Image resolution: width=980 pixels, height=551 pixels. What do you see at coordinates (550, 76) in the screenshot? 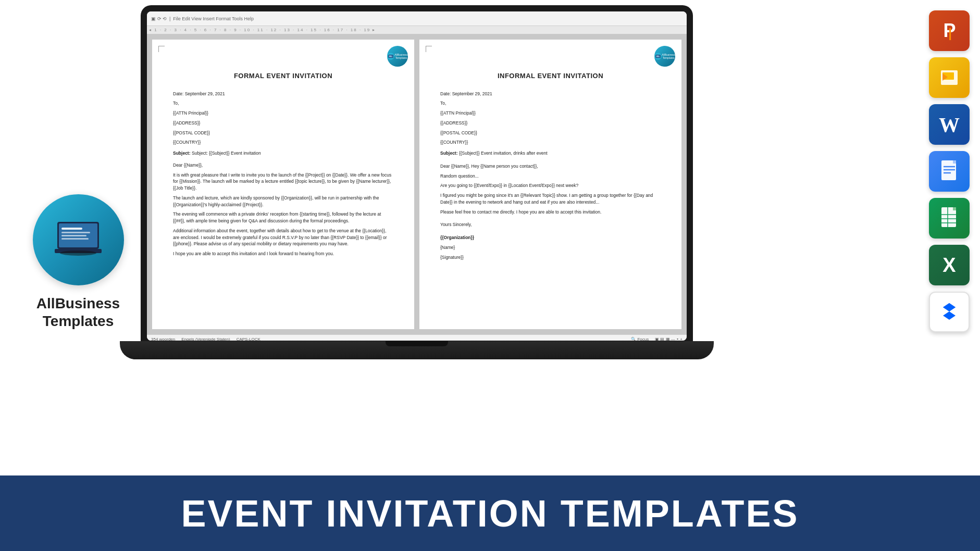
I see `informal-title: INFORMAL EVENT INVITATION` at bounding box center [550, 76].